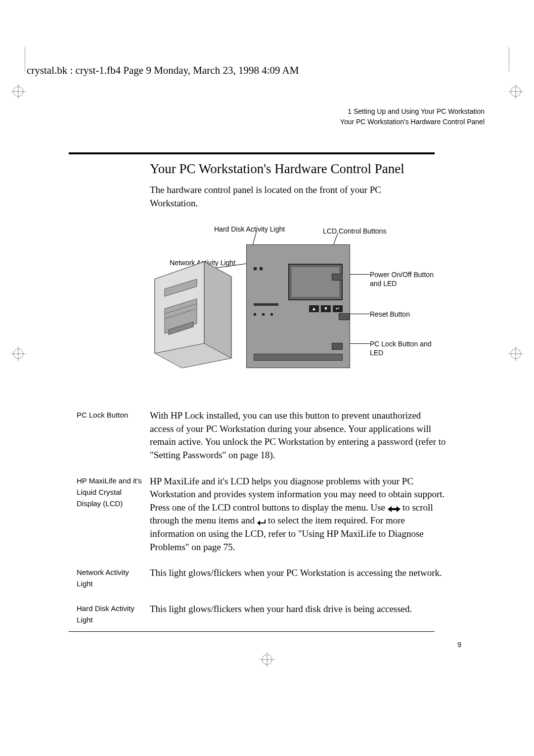 Image resolution: width=534 pixels, height=756 pixels. I want to click on intro-paragraph: The hardware control panel is located on…, so click(288, 197).